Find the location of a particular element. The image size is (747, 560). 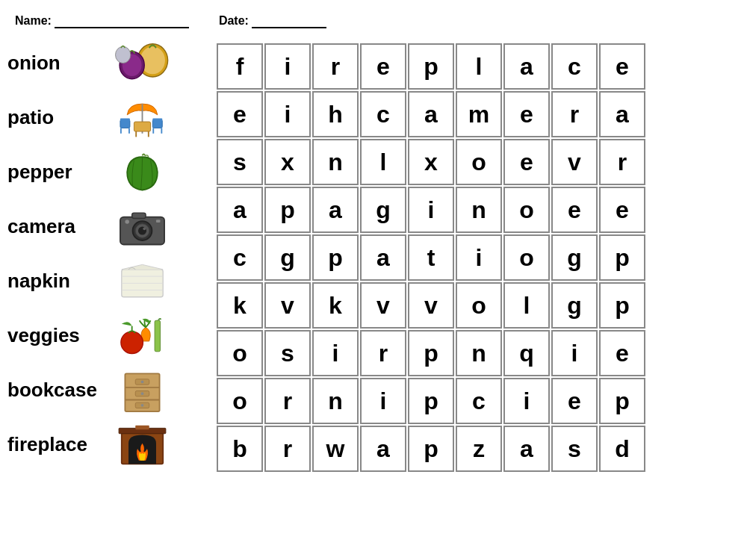

grid-cell-5-0: k is located at coordinates (240, 305).